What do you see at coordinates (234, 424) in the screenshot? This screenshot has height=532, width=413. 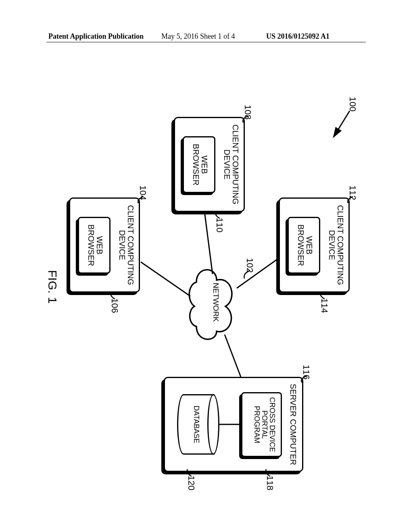 I see `server-box: SERVER COMPUTER CROSS DEVICE PORTAL PROG…` at bounding box center [234, 424].